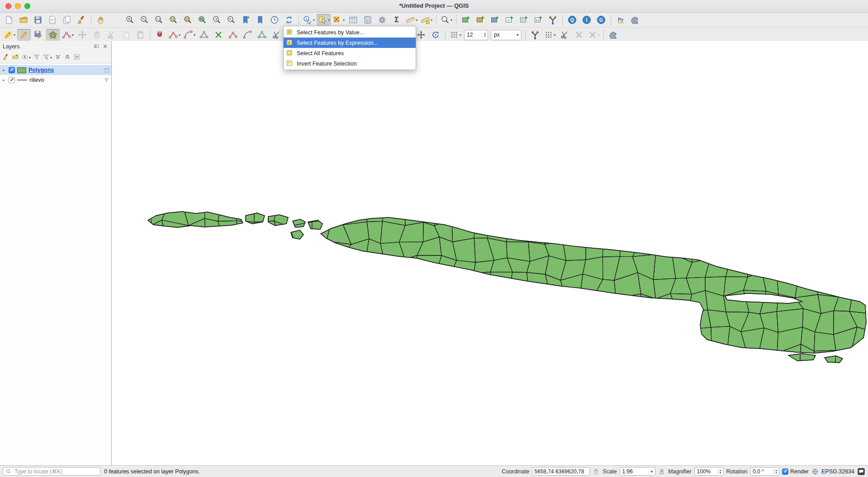 The height and width of the screenshot is (477, 868). What do you see at coordinates (101, 20) in the screenshot?
I see `pan-map-button` at bounding box center [101, 20].